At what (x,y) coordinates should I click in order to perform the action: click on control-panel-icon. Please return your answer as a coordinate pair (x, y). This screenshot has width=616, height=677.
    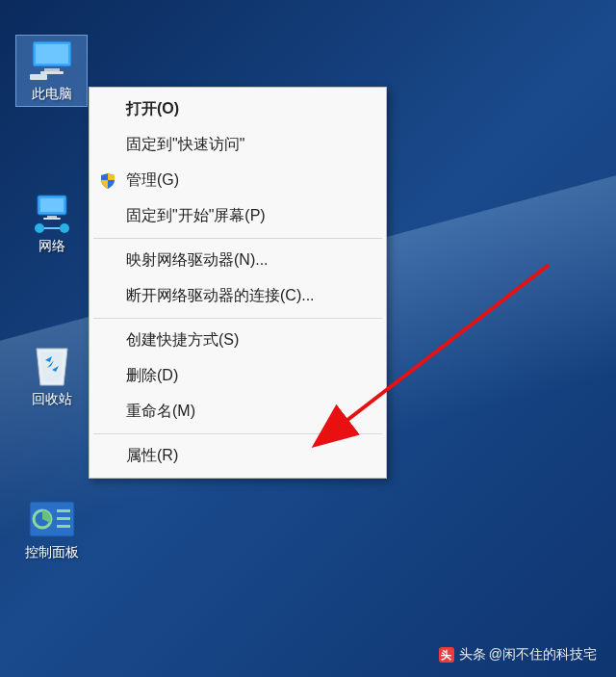
    Looking at the image, I should click on (52, 518).